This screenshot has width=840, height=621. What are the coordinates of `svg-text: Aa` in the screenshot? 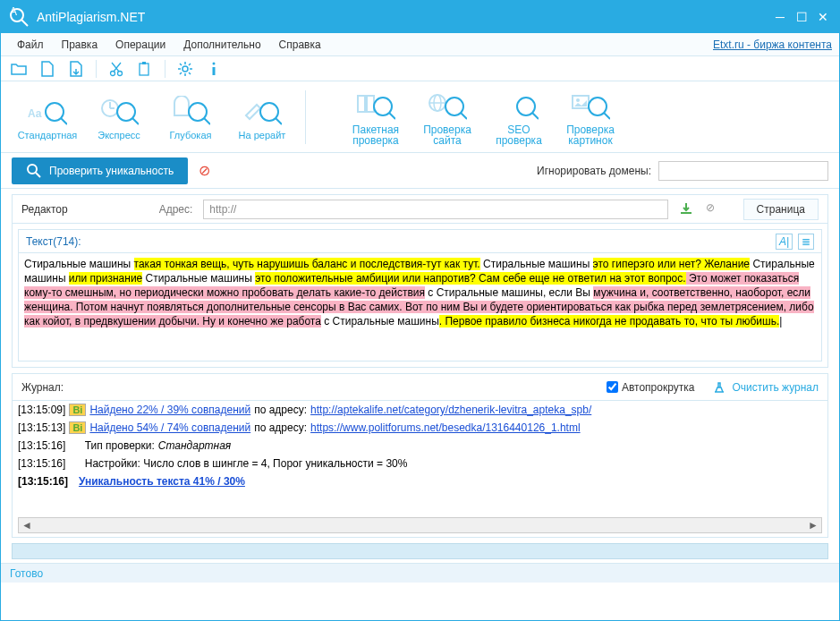 It's located at (35, 114).